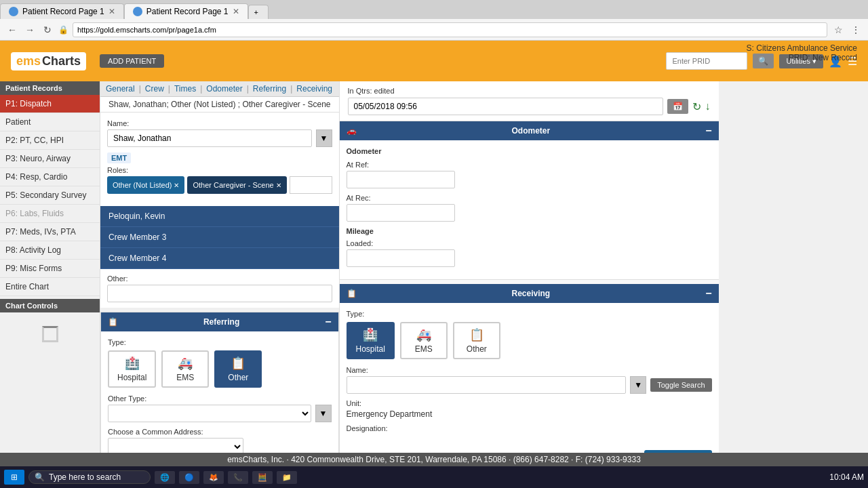 This screenshot has width=868, height=488. I want to click on odometer-header: 🚗 Odometer −, so click(529, 131).